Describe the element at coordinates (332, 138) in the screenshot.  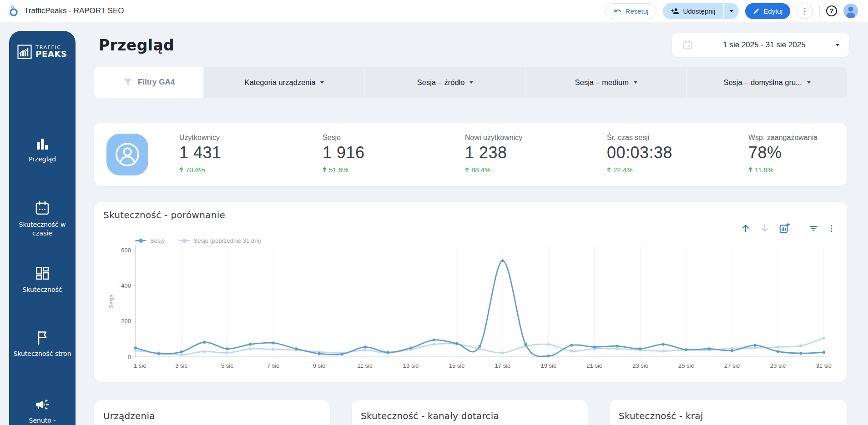
I see `kpi-label: Sesje` at that location.